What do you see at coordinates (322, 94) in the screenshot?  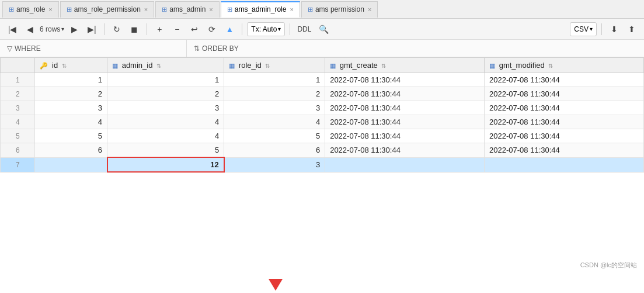 I see `table-row: 2 2 2 2 2022-07-08 11:30:44 2022-07-08 1…` at bounding box center [322, 94].